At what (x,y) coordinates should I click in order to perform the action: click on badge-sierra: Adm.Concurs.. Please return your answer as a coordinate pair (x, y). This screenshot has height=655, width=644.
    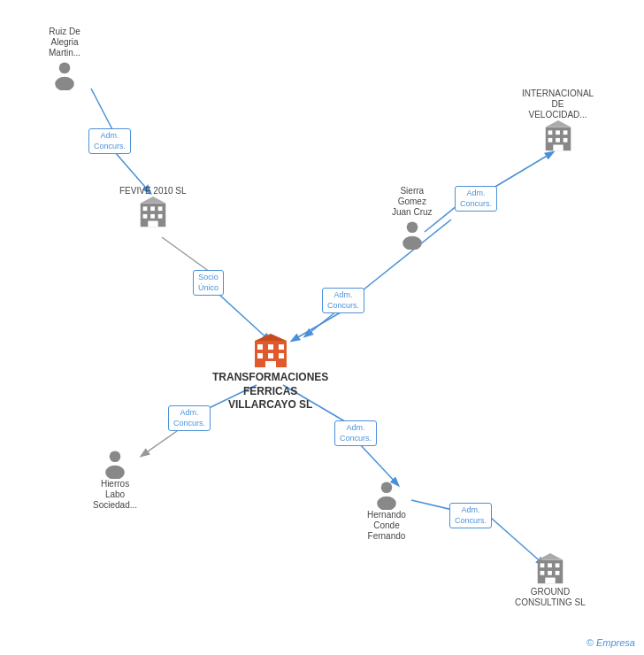
    Looking at the image, I should click on (476, 198).